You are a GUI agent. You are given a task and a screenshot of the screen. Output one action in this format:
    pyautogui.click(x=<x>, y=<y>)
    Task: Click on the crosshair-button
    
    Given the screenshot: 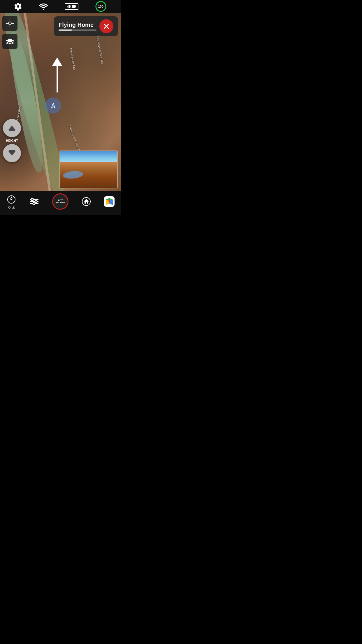 What is the action you would take?
    pyautogui.click(x=10, y=23)
    